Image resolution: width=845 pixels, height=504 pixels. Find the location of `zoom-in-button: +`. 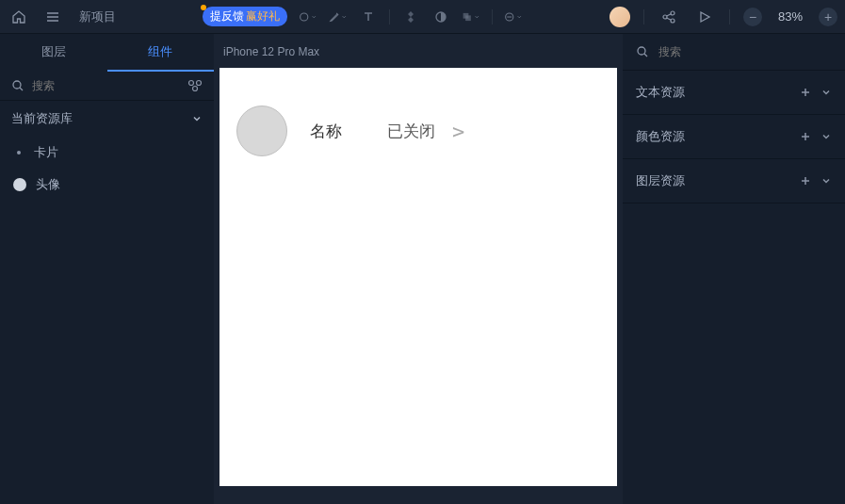

zoom-in-button: + is located at coordinates (828, 17).